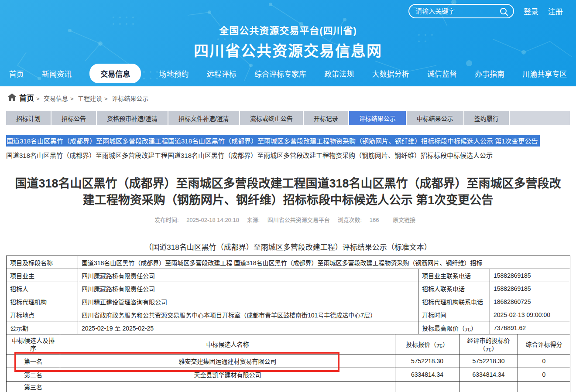 The height and width of the screenshot is (392, 576). Describe the element at coordinates (167, 220) in the screenshot. I see `publish-time-label: 发布时间:` at that location.